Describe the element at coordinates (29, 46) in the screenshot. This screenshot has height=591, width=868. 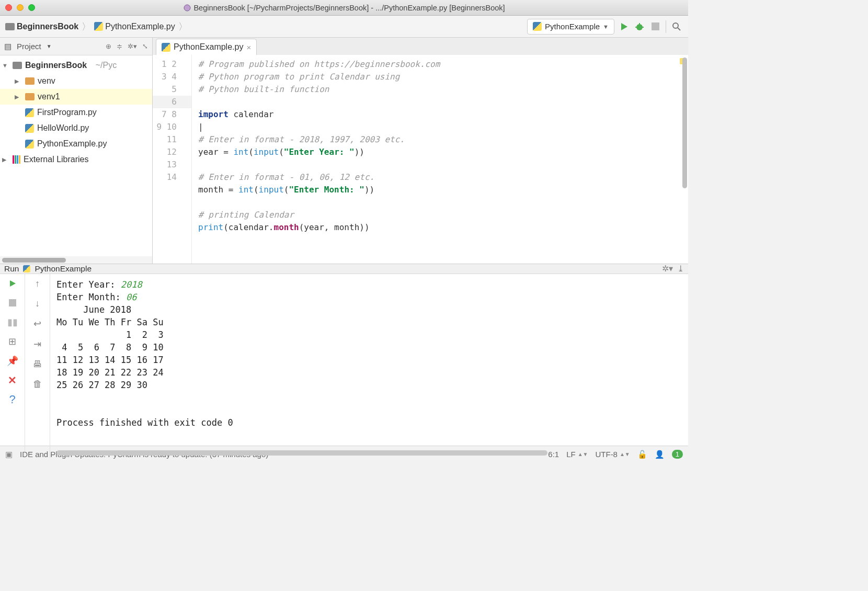
I see `project-panel-title: Project` at that location.